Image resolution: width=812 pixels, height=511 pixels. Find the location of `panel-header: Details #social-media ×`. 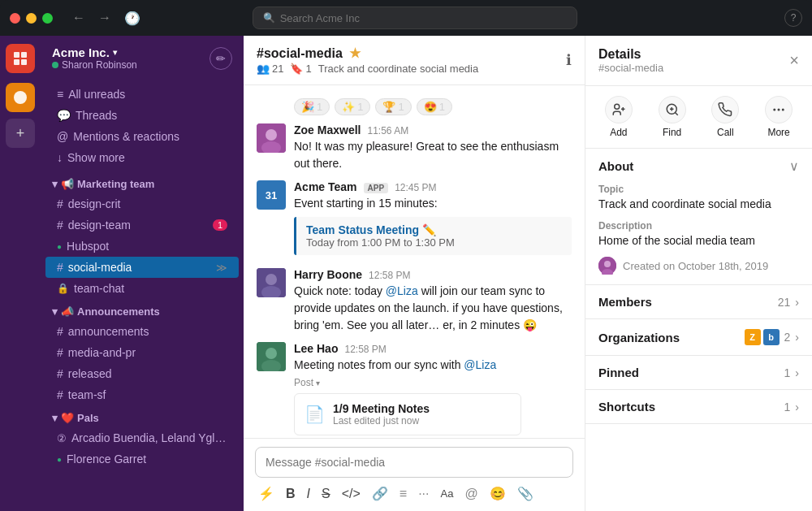

panel-header: Details #social-media × is located at coordinates (698, 61).